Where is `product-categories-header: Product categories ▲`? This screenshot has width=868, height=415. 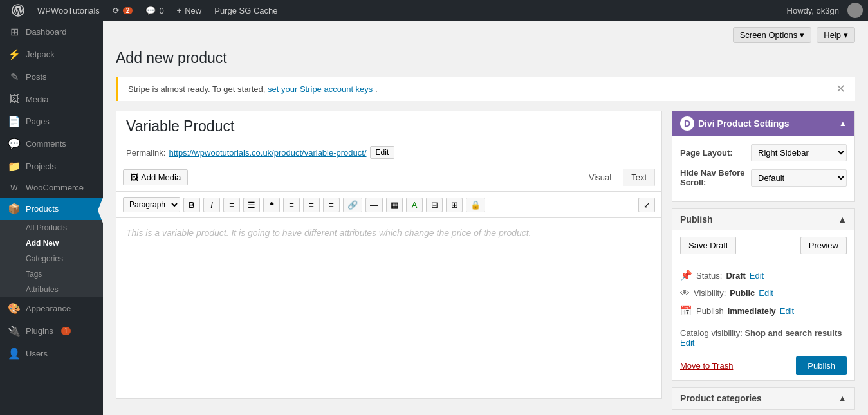 product-categories-header: Product categories ▲ is located at coordinates (763, 399).